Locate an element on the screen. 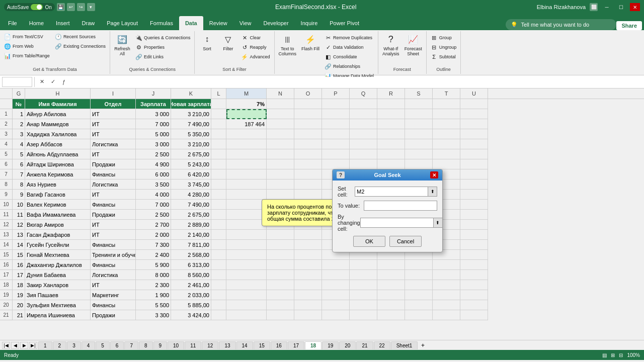 The image size is (644, 362). tab-draw: Draw is located at coordinates (89, 23).